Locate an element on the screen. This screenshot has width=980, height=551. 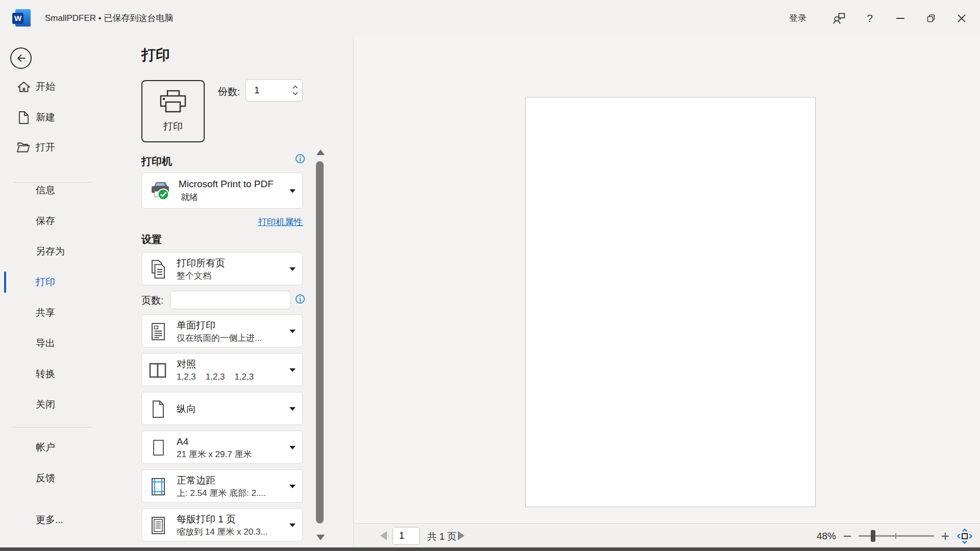
printer-status: 就绪 is located at coordinates (227, 197).